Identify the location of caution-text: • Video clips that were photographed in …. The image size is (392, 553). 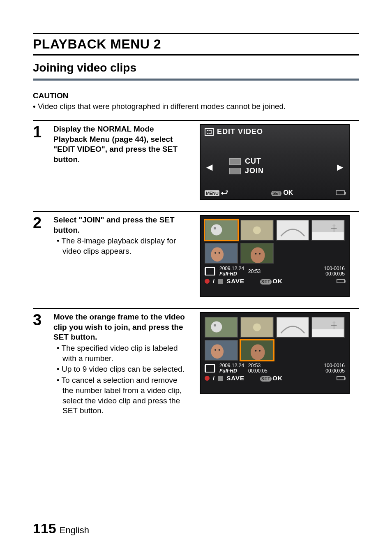
(199, 106).